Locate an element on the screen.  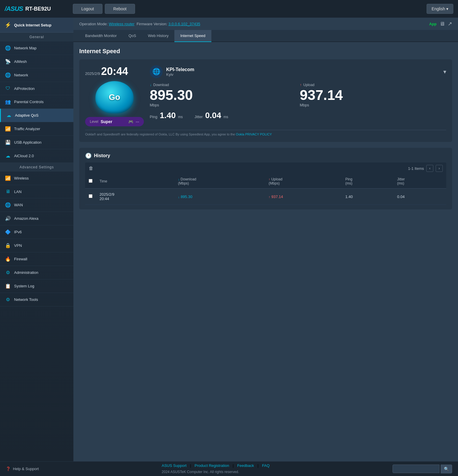
adaptive-qos-icon: ☁ is located at coordinates (9, 115).